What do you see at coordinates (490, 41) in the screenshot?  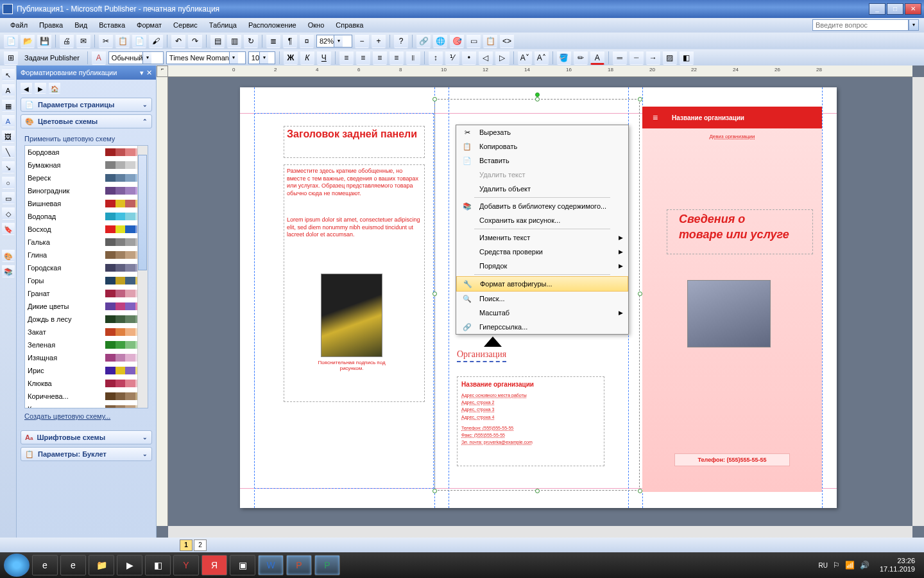 I see `form-button: 📋` at bounding box center [490, 41].